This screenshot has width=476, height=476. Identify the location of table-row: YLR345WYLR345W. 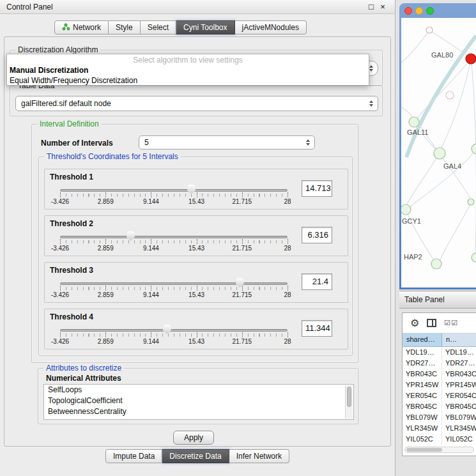
(440, 428).